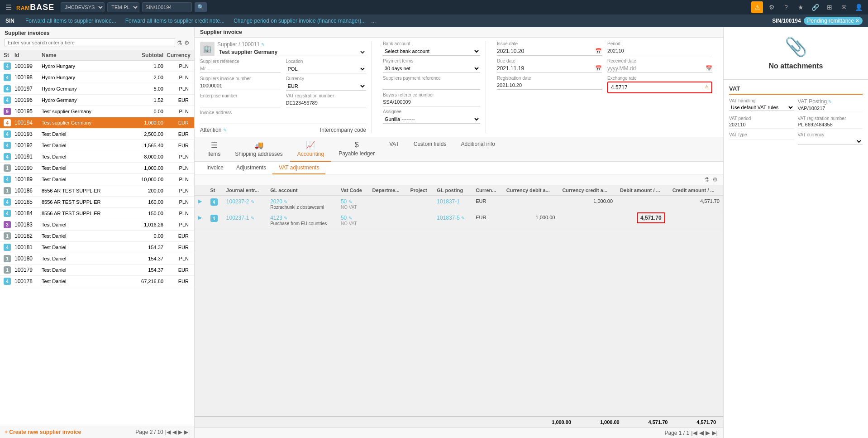  I want to click on currency-select: EUR, so click(326, 86).